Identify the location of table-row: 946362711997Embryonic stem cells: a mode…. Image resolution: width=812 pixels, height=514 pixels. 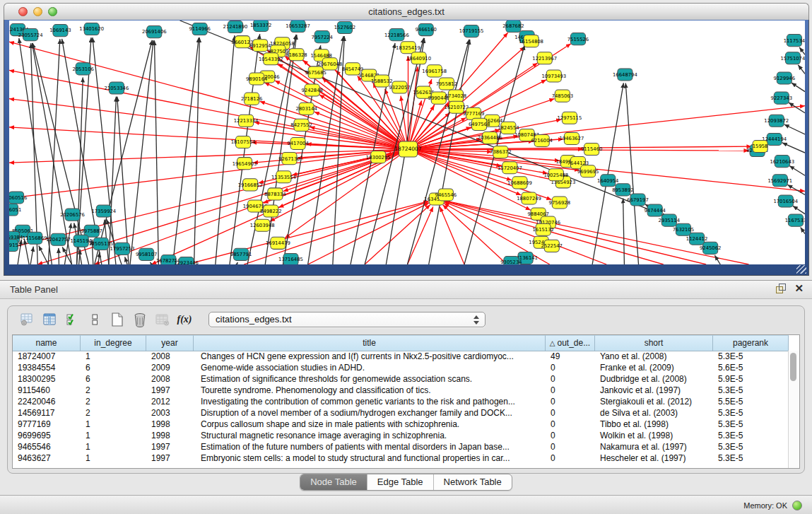
(401, 458).